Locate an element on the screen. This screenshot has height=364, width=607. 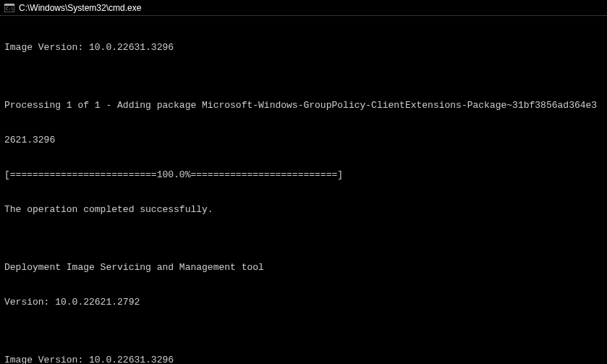
window-title: C:\Windows\System32\cmd.exe is located at coordinates (80, 8).